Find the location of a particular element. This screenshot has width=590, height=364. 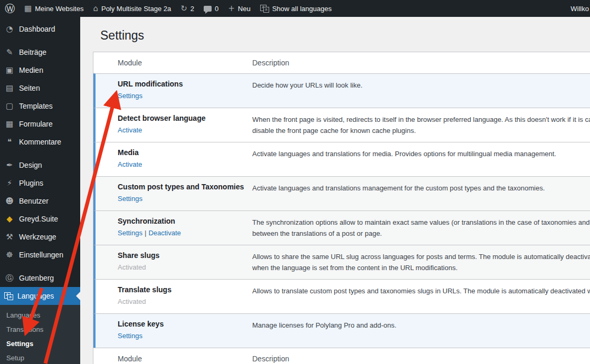

current-site-menu: ⌂ Poly Multisite Stage 2a is located at coordinates (132, 8).